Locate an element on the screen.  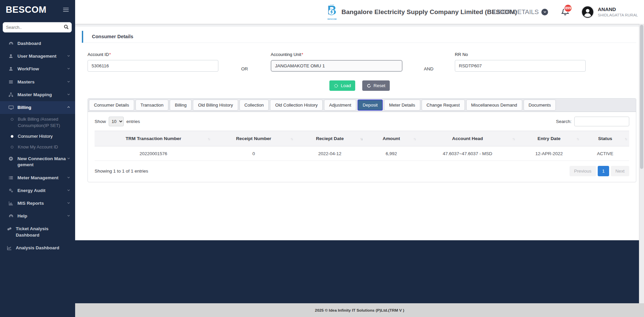
scrollbar-thumb is located at coordinates (642, 97).